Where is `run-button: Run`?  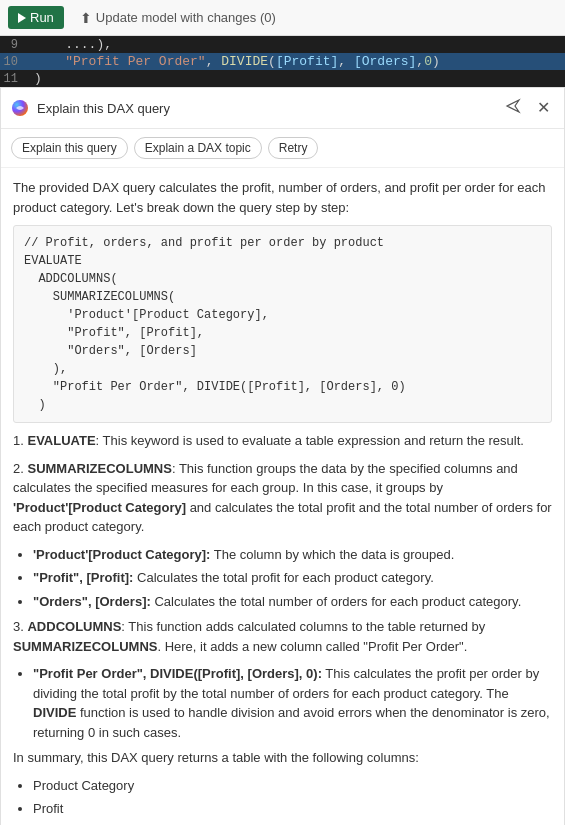
run-button: Run is located at coordinates (36, 18).